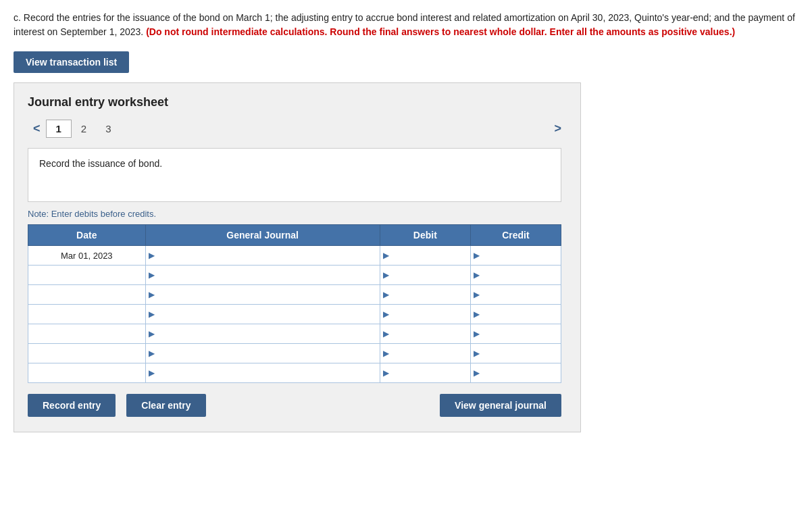 The image size is (812, 529). What do you see at coordinates (425, 334) in the screenshot?
I see `debit-cell-4: ▶` at bounding box center [425, 334].